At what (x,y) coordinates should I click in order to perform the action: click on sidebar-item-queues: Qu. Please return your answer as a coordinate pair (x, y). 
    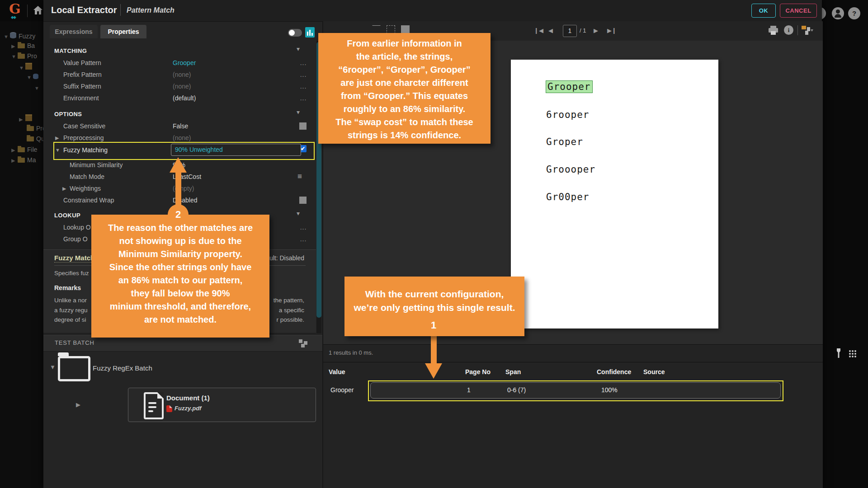
    Looking at the image, I should click on (36, 139).